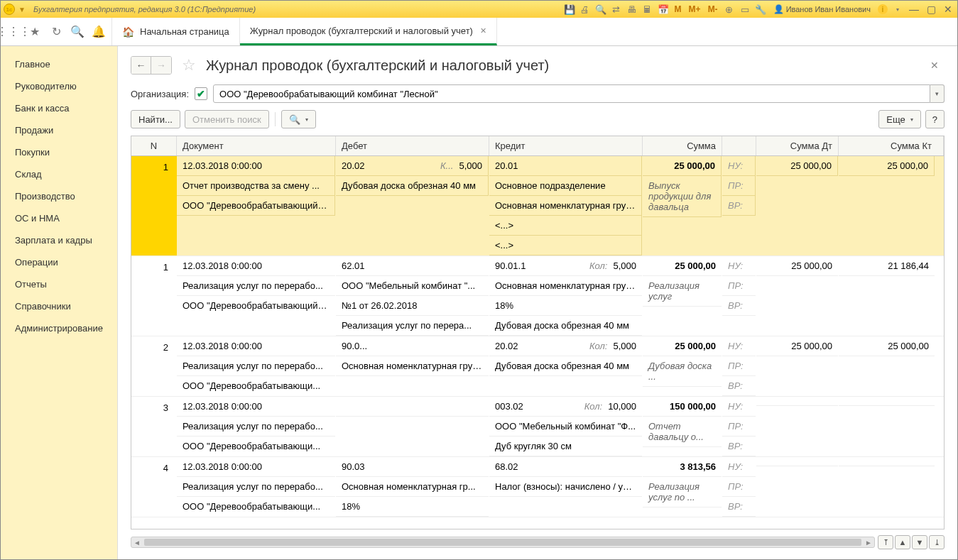 Image resolution: width=958 pixels, height=560 pixels. I want to click on tab-close-icon: ✕, so click(483, 31).